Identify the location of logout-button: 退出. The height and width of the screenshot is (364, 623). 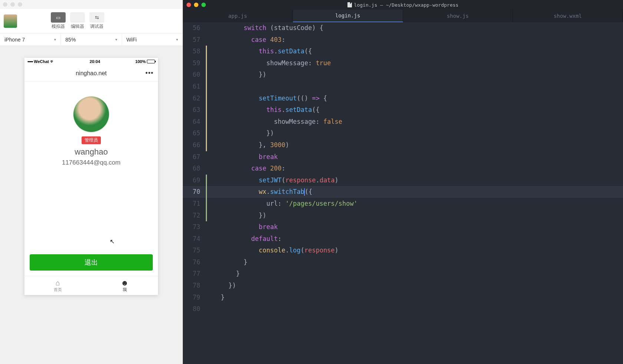
(91, 262).